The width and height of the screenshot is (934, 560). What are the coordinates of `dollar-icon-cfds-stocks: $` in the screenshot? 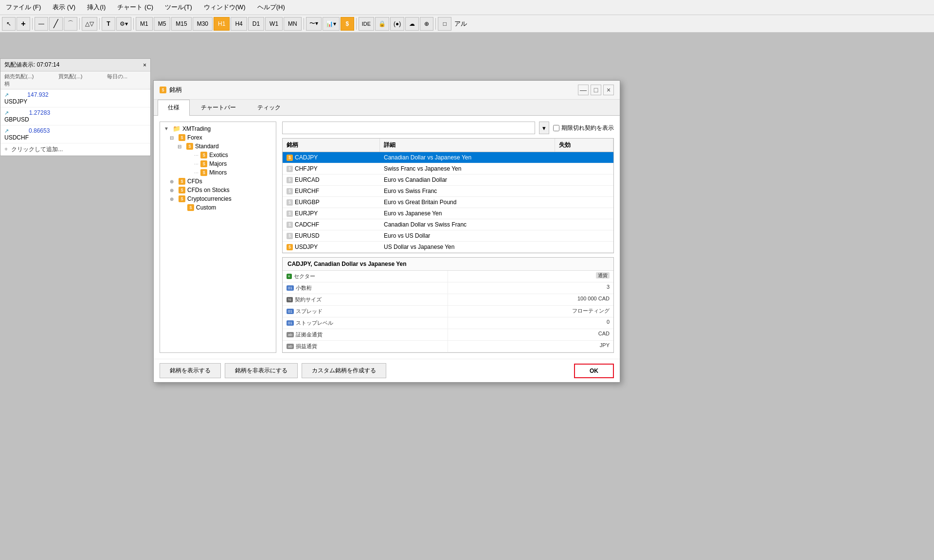 It's located at (182, 190).